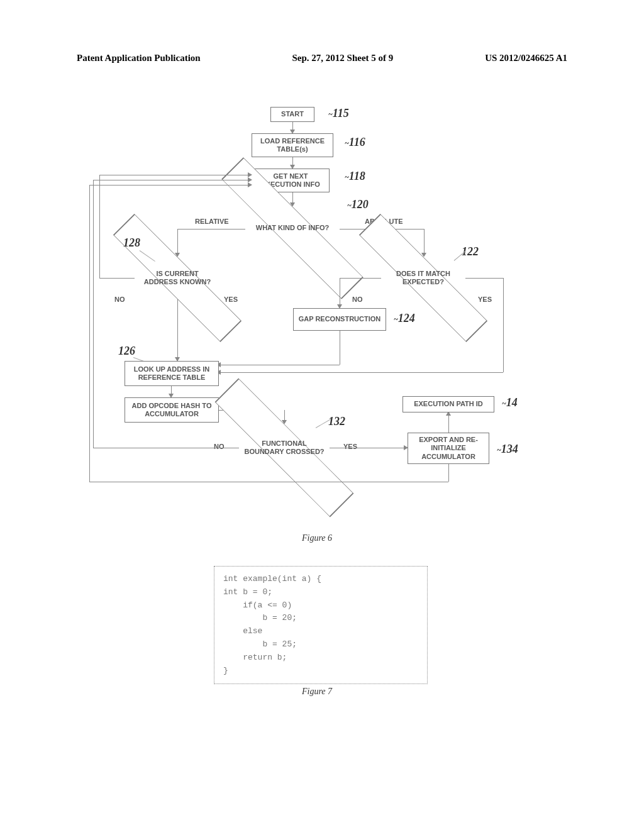 Image resolution: width=644 pixels, height=830 pixels. Describe the element at coordinates (317, 538) in the screenshot. I see `figure-6-caption: Figure 6` at that location.